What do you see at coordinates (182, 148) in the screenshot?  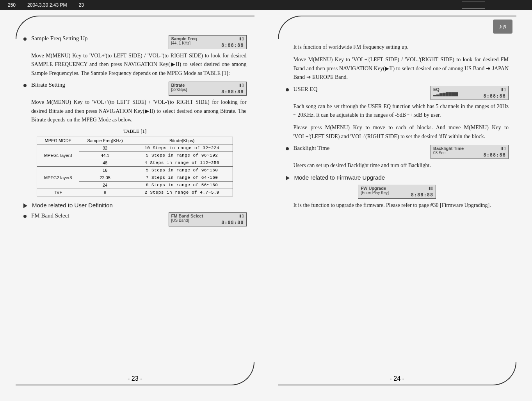 I see `td-rate: 10 Steps in range of 32~224` at bounding box center [182, 148].